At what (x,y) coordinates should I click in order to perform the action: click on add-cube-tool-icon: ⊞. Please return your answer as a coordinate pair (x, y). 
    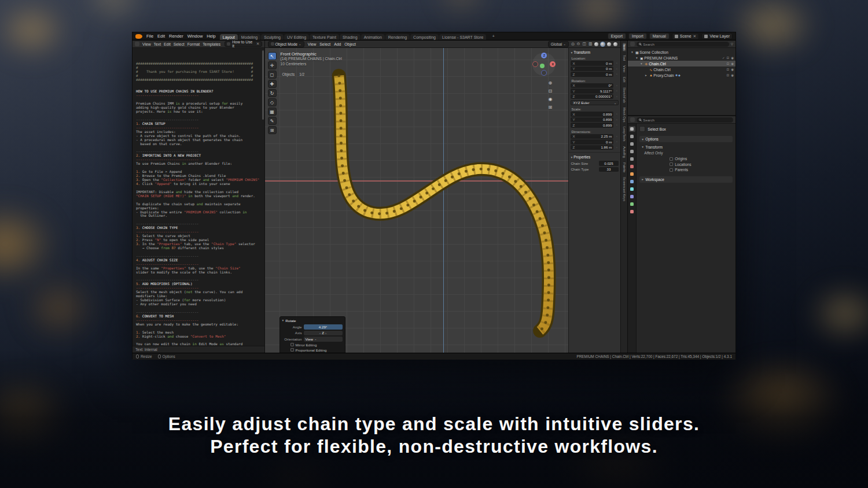
    Looking at the image, I should click on (272, 130).